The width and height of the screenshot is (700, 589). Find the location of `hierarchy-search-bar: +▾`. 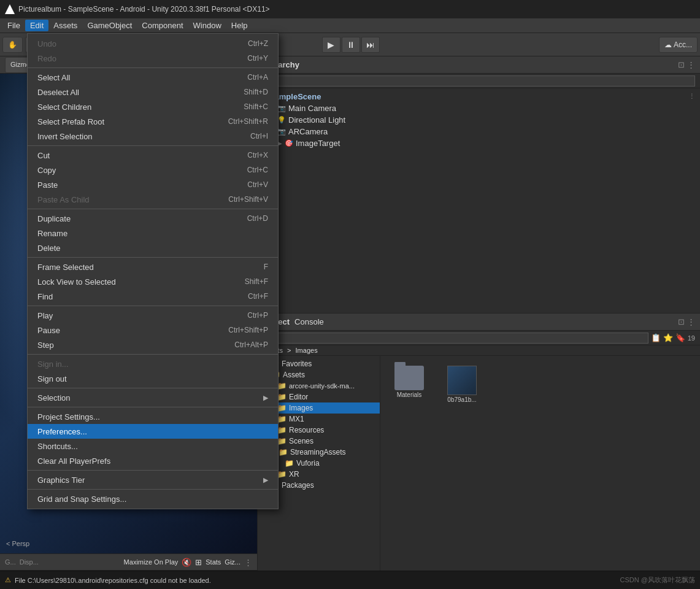

hierarchy-search-bar: +▾ is located at coordinates (479, 81).